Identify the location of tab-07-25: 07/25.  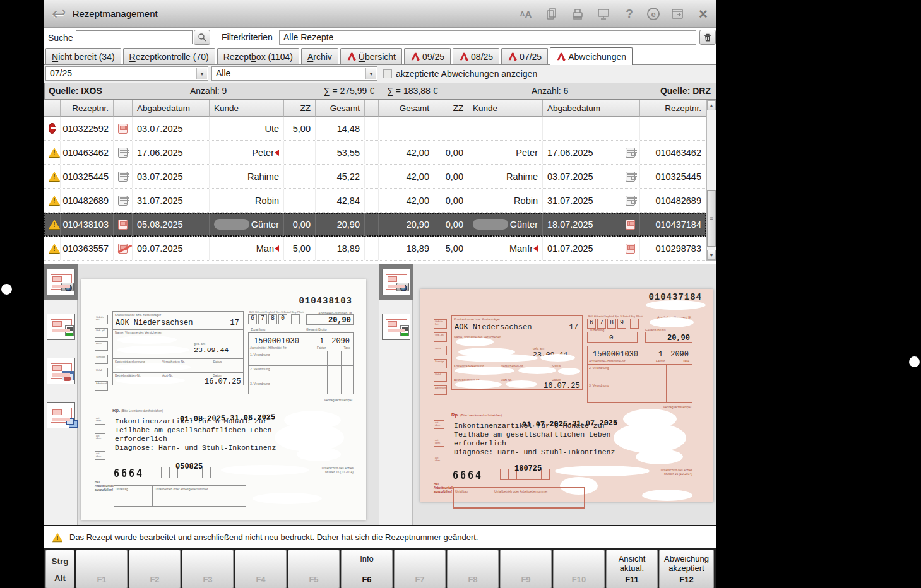
(525, 56).